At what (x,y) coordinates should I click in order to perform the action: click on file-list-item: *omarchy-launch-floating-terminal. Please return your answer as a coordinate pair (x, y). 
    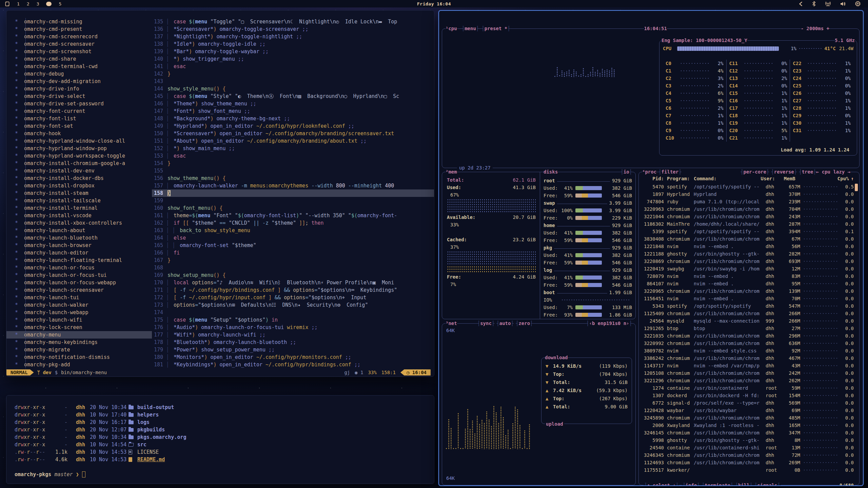
    Looking at the image, I should click on (79, 260).